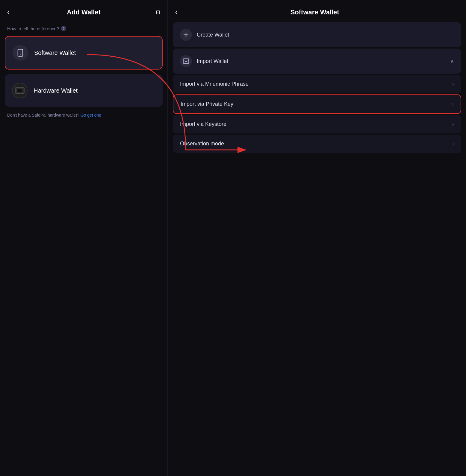  Describe the element at coordinates (158, 12) in the screenshot. I see `expand-button: ⊡` at that location.